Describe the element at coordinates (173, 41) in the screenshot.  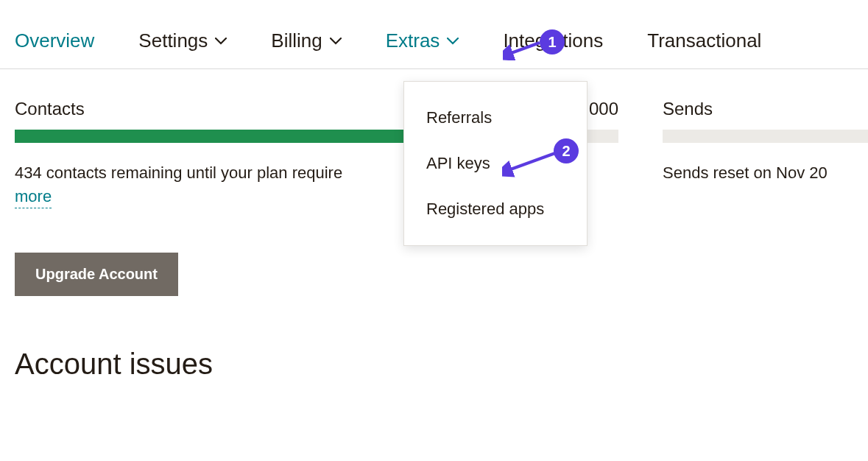
I see `tab-settings-label: Settings` at that location.